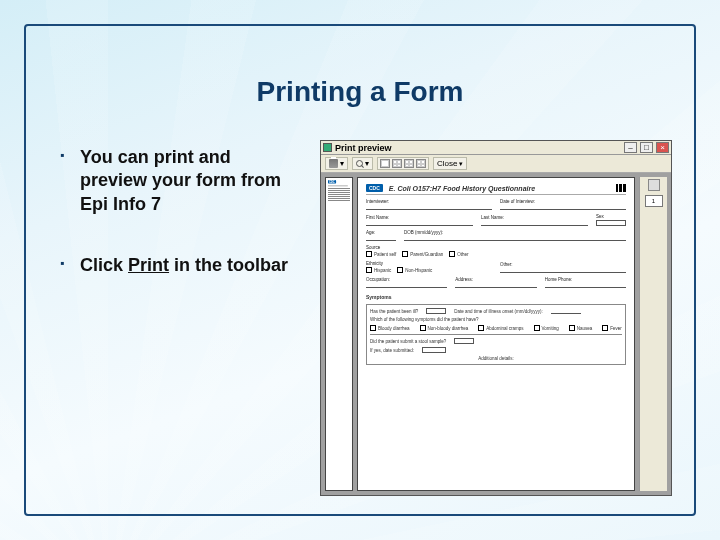  Describe the element at coordinates (563, 270) in the screenshot. I see `input-other` at that location.